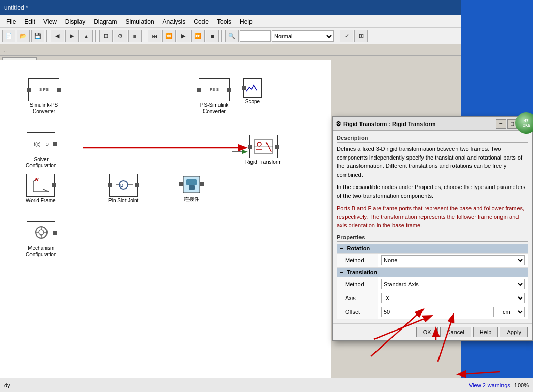 The height and width of the screenshot is (392, 533). What do you see at coordinates (357, 284) in the screenshot?
I see `translation-method-label: Method` at bounding box center [357, 284].